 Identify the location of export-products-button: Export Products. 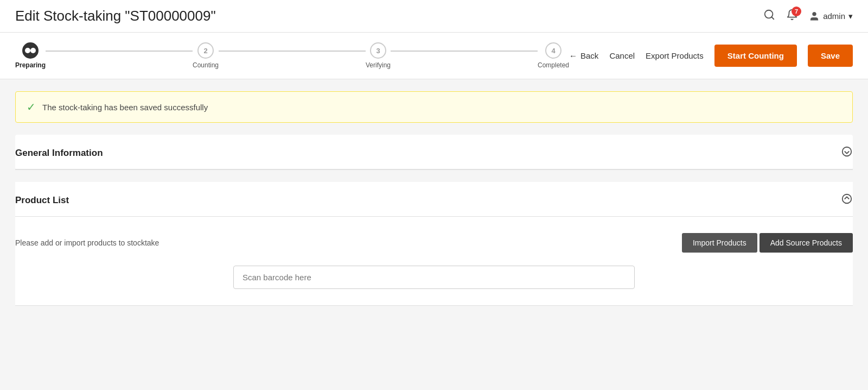
(675, 55).